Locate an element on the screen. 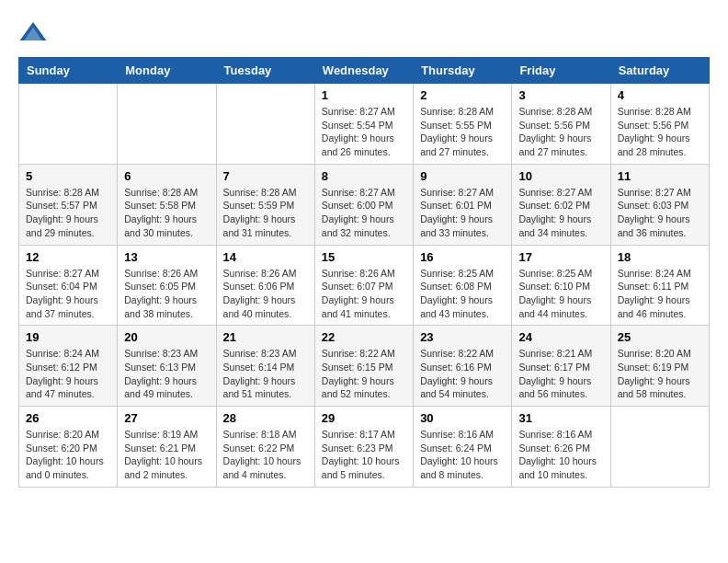  day-info: Sunrise: 8:27 AM Sunset: 6:01 PM Dayligh… is located at coordinates (462, 213).